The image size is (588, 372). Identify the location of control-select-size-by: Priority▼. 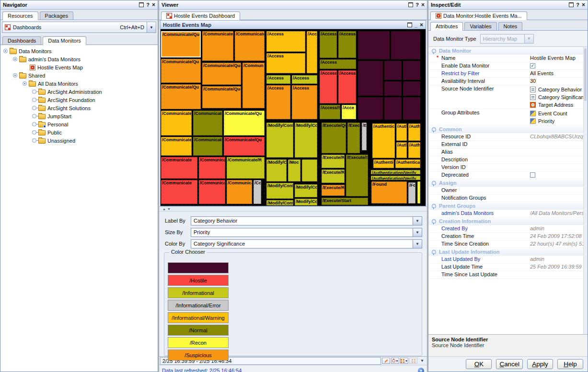
(307, 233).